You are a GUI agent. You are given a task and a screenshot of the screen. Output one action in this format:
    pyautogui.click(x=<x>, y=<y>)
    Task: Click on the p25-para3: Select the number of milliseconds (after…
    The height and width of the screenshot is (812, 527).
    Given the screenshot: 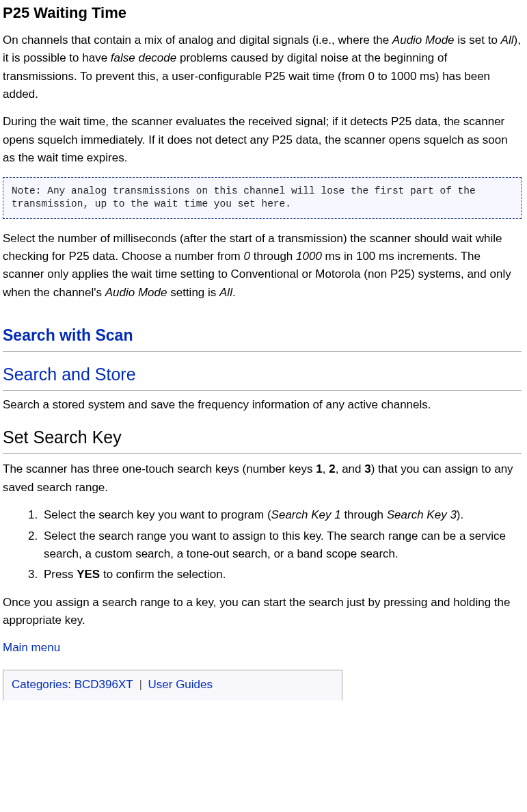 What is the action you would take?
    pyautogui.click(x=262, y=265)
    